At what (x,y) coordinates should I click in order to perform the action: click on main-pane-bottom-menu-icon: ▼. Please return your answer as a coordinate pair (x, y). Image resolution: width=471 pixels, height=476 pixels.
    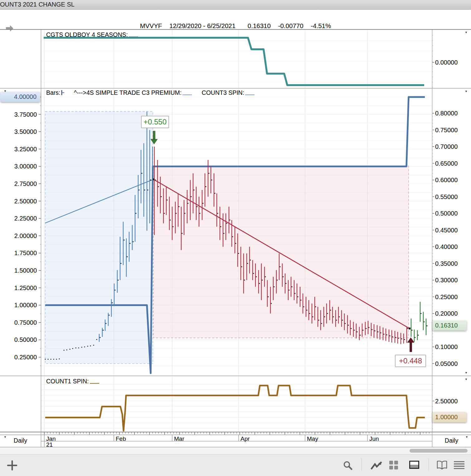
    Looking at the image, I should click on (466, 373).